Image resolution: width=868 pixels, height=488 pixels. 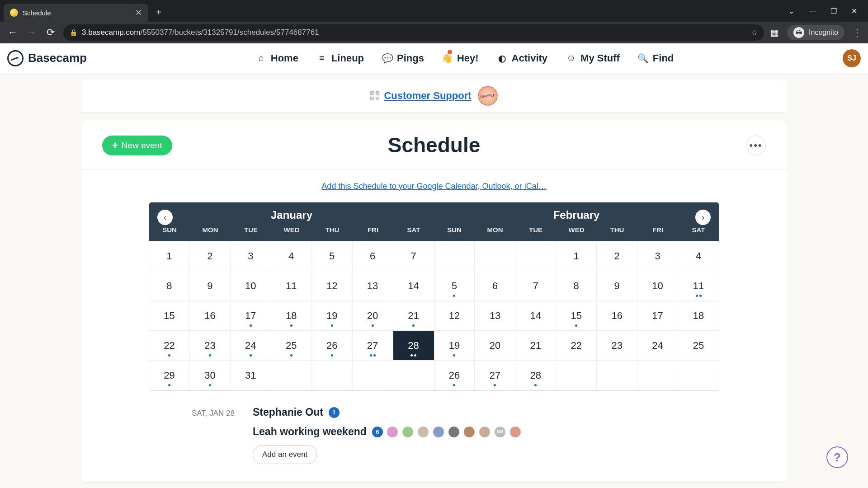 What do you see at coordinates (340, 58) in the screenshot?
I see `nav-item-lineup: ≡Lineup` at bounding box center [340, 58].